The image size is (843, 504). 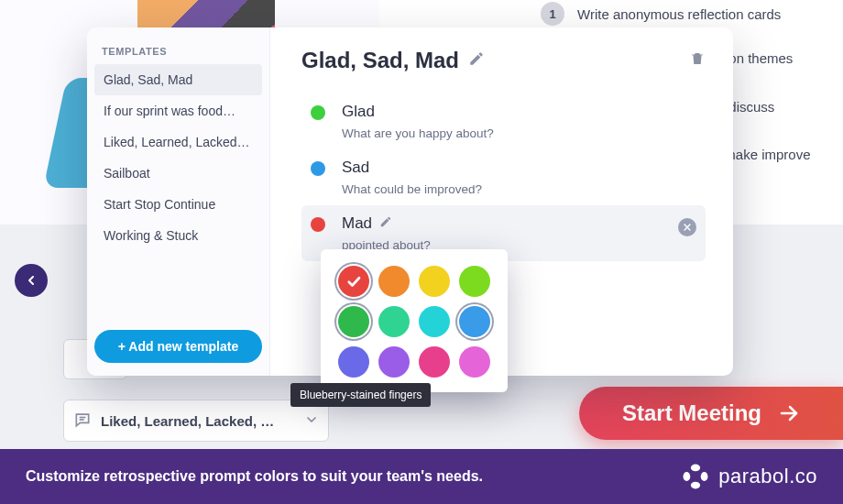 What do you see at coordinates (255, 477) in the screenshot?
I see `footer-text: Customize retrospective prompt colors to…` at bounding box center [255, 477].